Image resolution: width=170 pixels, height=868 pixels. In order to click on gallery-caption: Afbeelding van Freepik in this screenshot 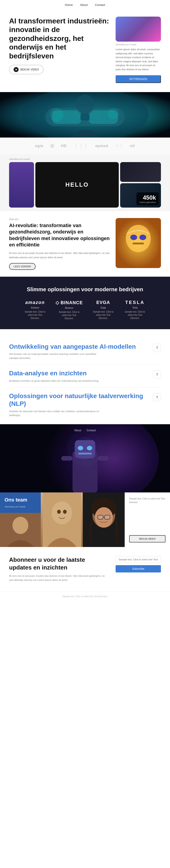, I will do `click(85, 159)`.